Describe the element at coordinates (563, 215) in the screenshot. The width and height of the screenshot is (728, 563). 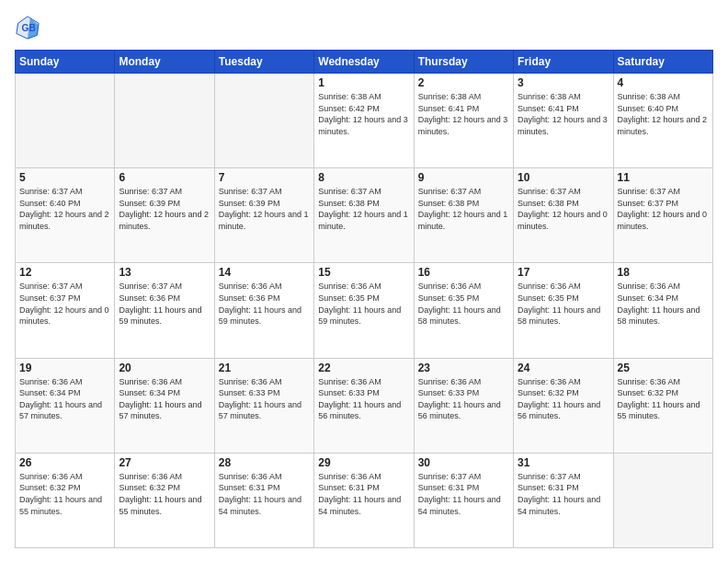
I see `calendar-cell: 10 Sunrise: 6:37 AM Sunset: 6:38 PM Dayl…` at that location.